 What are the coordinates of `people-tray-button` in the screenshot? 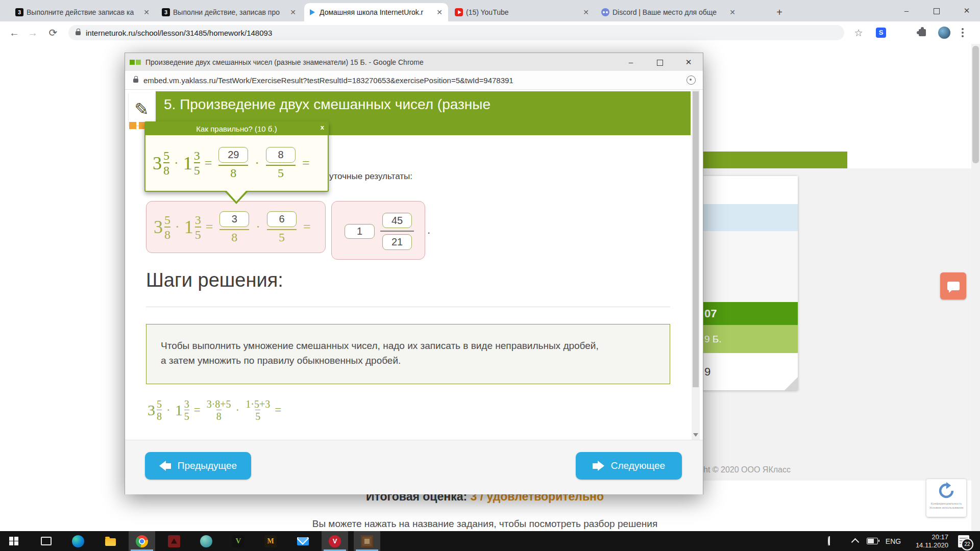 It's located at (833, 541).